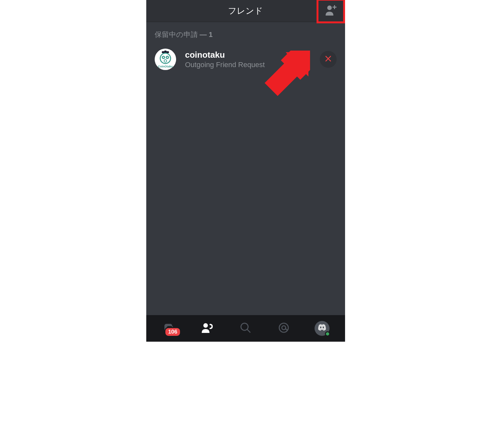  Describe the element at coordinates (331, 11) in the screenshot. I see `add-friend-icon` at that location.